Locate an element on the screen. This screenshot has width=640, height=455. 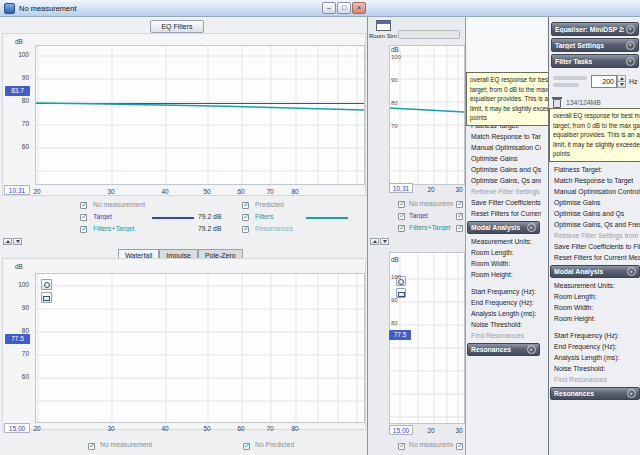
frequency-input is located at coordinates (604, 82).